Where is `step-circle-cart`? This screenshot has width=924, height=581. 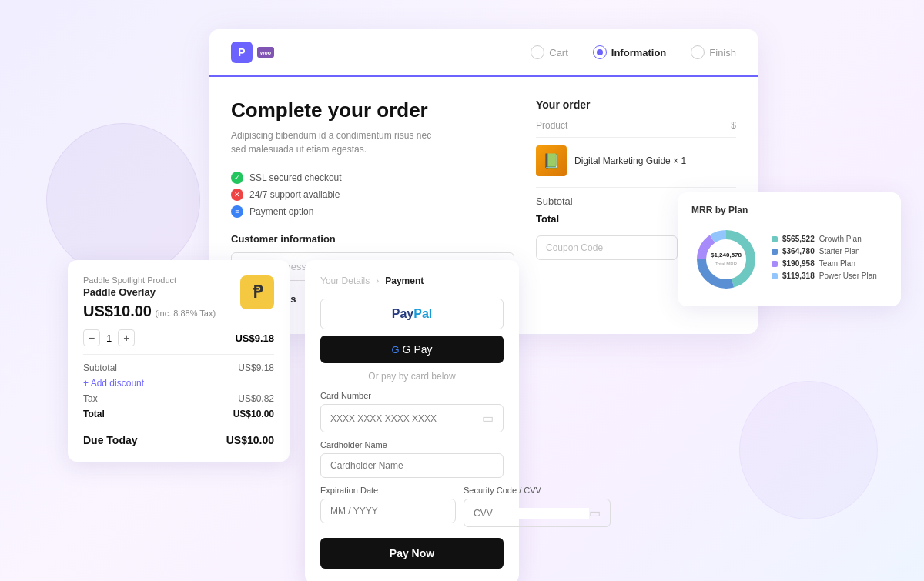
step-circle-cart is located at coordinates (537, 52).